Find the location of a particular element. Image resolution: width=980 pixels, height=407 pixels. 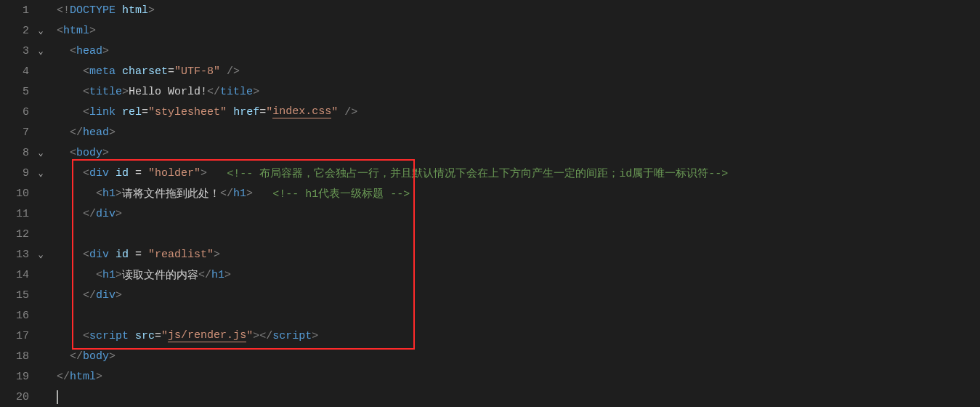

gutter-row: 15 is located at coordinates (24, 295).